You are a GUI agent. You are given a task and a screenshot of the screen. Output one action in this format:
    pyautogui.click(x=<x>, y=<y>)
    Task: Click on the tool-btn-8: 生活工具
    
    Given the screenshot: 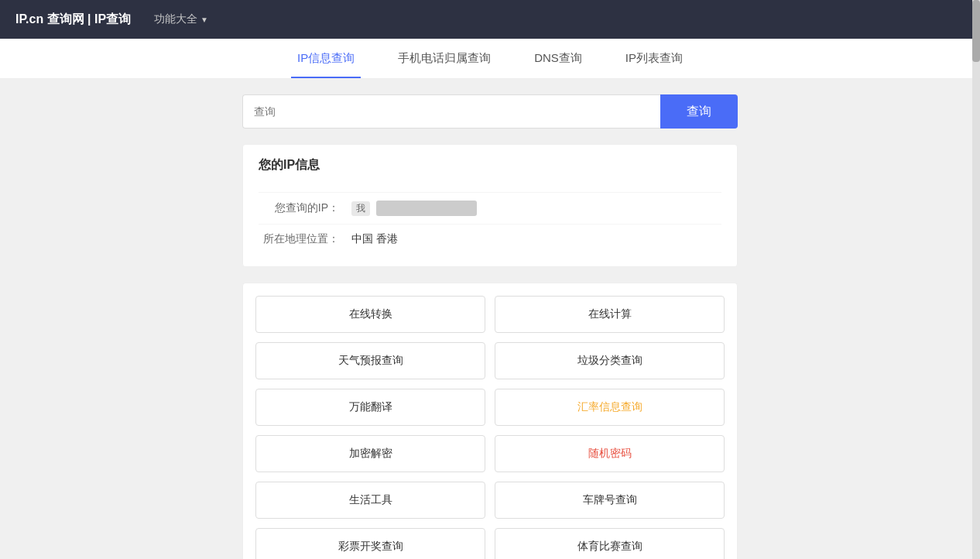 What is the action you would take?
    pyautogui.click(x=370, y=500)
    